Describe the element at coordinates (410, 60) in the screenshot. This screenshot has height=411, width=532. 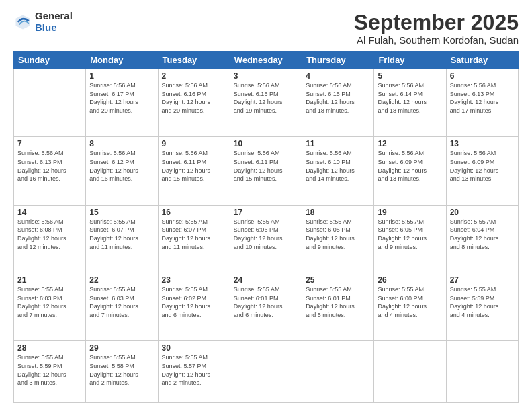
I see `th-friday: Friday` at that location.